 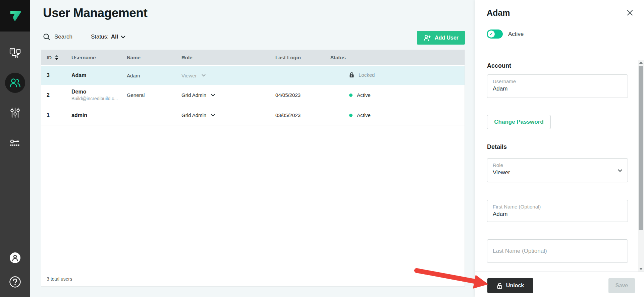 What do you see at coordinates (253, 279) in the screenshot?
I see `table-footer: 3 total users` at bounding box center [253, 279].